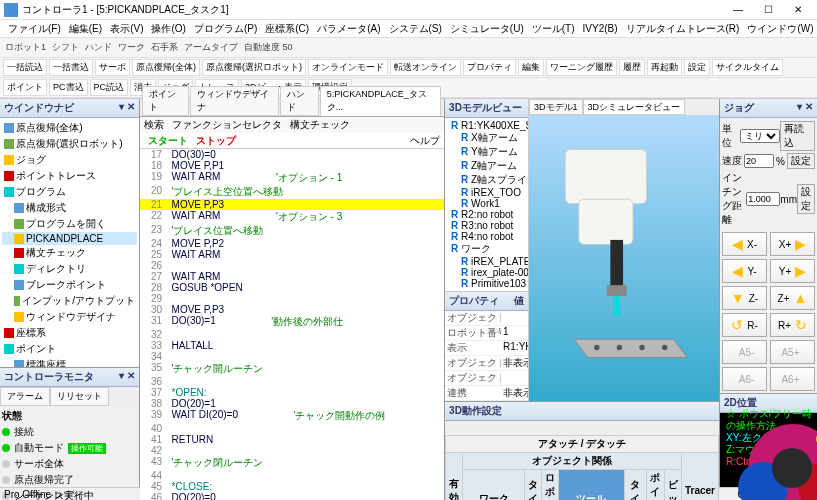 The width and height of the screenshot is (817, 500). Describe the element at coordinates (486, 126) in the screenshot. I see `model-tree-item: R R1:YK400XE_S` at that location.